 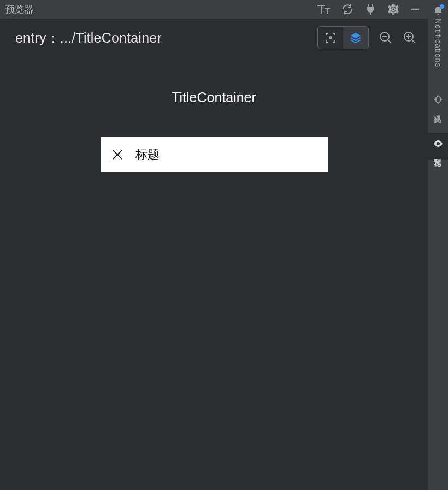 I want to click on sub-header-actions, so click(x=367, y=38).